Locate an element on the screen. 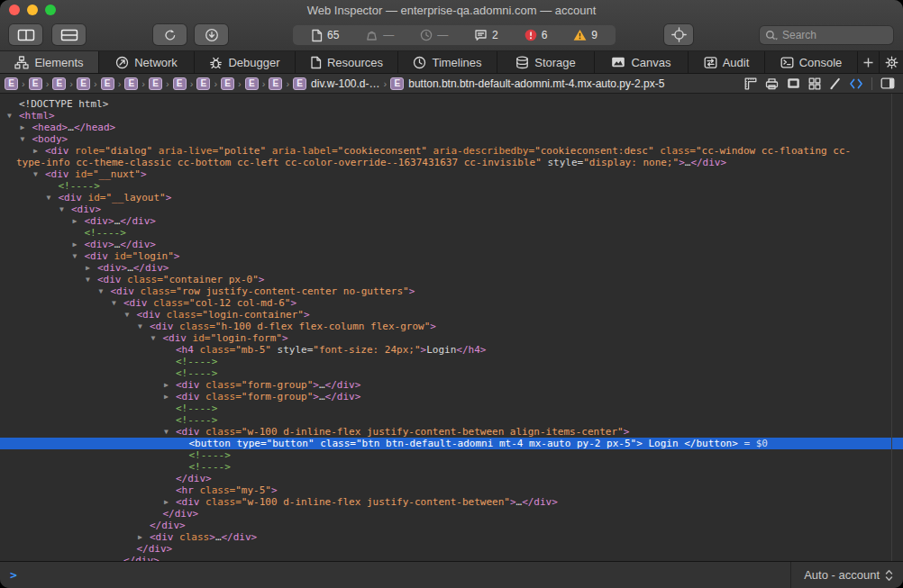  dom-tree-row-selected: <button type="button" class="btn btn-def… is located at coordinates (452, 443).